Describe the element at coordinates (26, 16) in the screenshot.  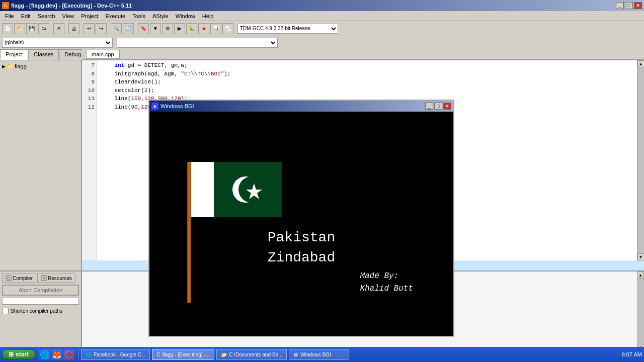
I see `menu-edit: Edit` at that location.